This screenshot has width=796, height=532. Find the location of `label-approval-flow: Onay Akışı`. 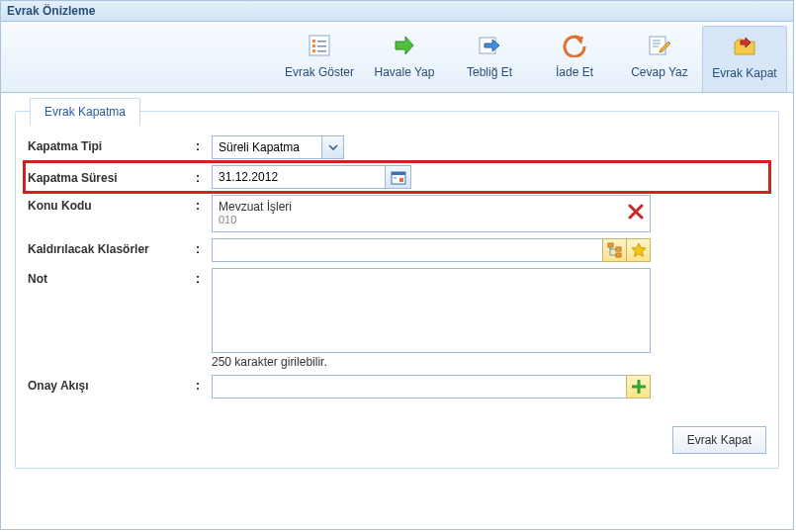

label-approval-flow: Onay Akışı is located at coordinates (112, 384).